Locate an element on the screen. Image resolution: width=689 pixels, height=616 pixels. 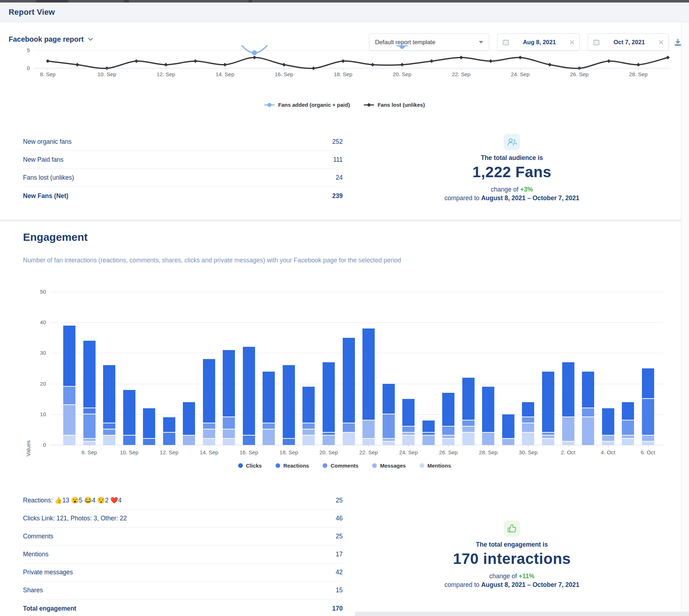
row-value: 239 is located at coordinates (338, 196).